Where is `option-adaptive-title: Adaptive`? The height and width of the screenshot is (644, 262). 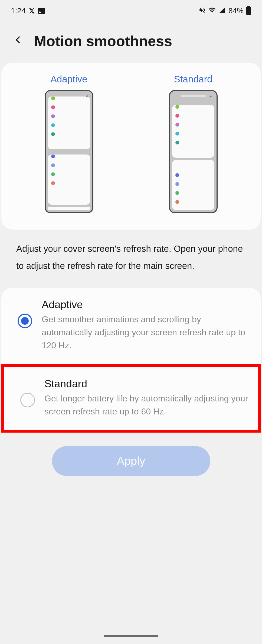
option-adaptive-title: Adaptive is located at coordinates (147, 305).